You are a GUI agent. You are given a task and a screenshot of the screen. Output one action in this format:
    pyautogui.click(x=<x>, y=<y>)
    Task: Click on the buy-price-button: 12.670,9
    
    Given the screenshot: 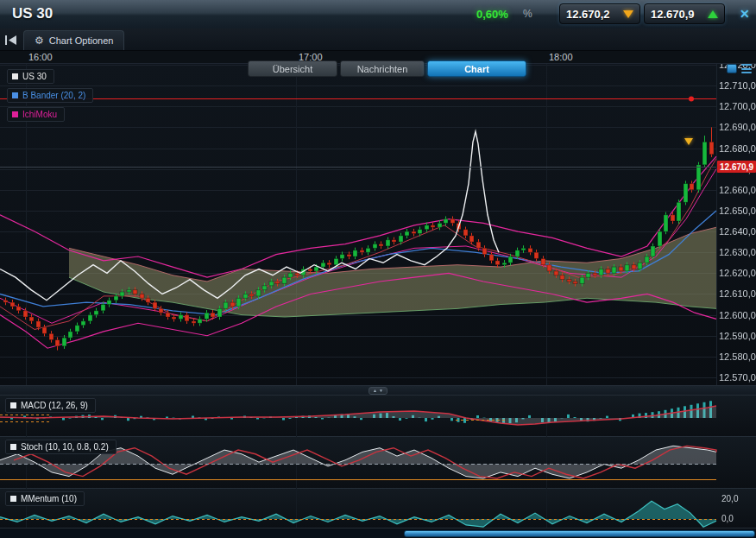 What is the action you would take?
    pyautogui.click(x=684, y=14)
    